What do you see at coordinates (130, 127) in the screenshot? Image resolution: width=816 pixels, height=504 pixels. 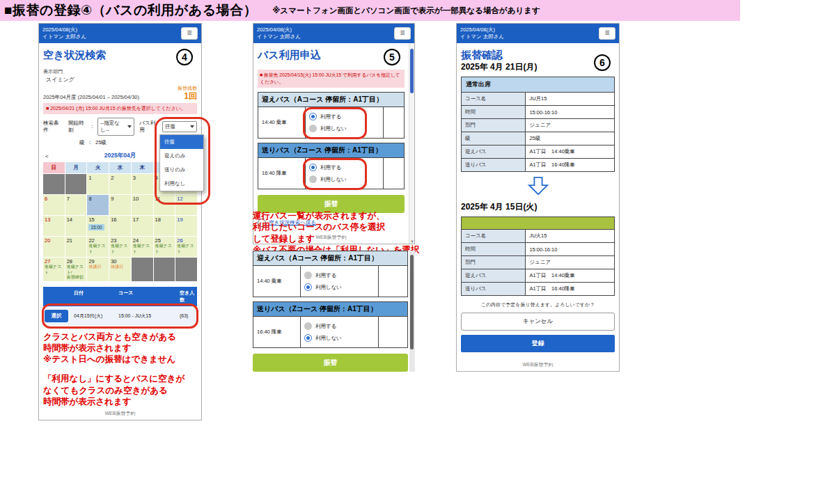 I see `chevron-down-icon` at bounding box center [130, 127].